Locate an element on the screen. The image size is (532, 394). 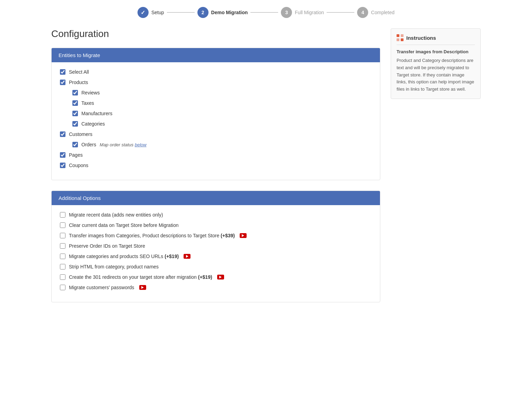
checkbox-products-input is located at coordinates (63, 82).